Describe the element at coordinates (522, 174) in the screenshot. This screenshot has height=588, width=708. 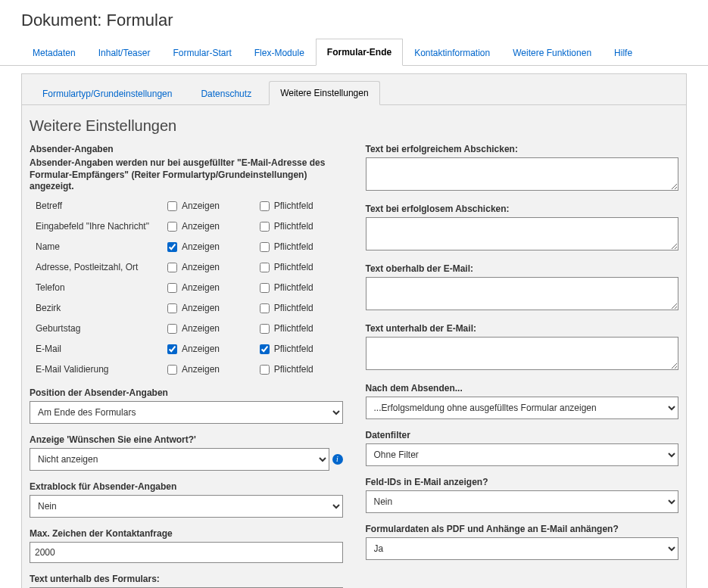
I see `text-success-textarea` at that location.